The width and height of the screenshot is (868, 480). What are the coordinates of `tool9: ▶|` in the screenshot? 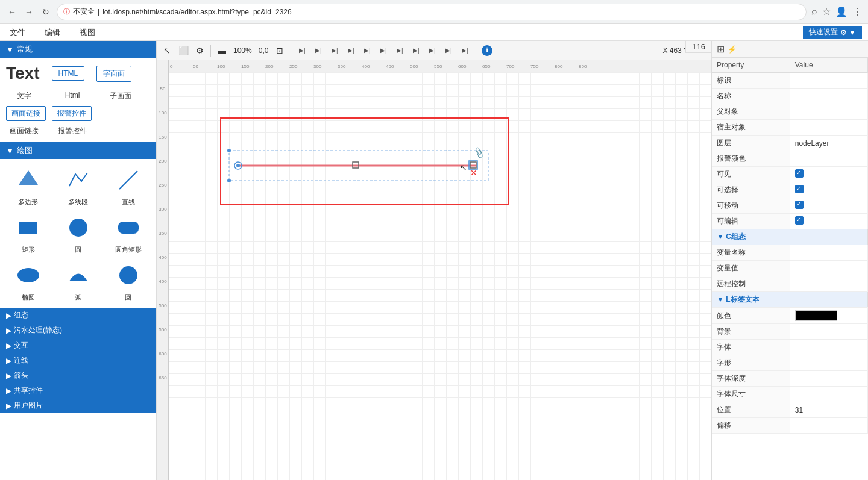 It's located at (432, 51).